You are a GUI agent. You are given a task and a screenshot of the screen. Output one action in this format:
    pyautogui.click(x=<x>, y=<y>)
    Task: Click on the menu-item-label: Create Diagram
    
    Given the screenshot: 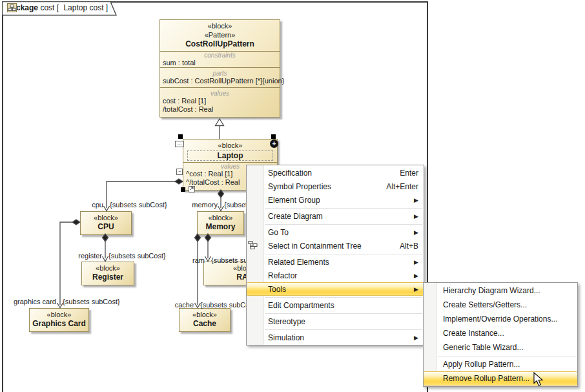 What is the action you would take?
    pyautogui.click(x=340, y=216)
    